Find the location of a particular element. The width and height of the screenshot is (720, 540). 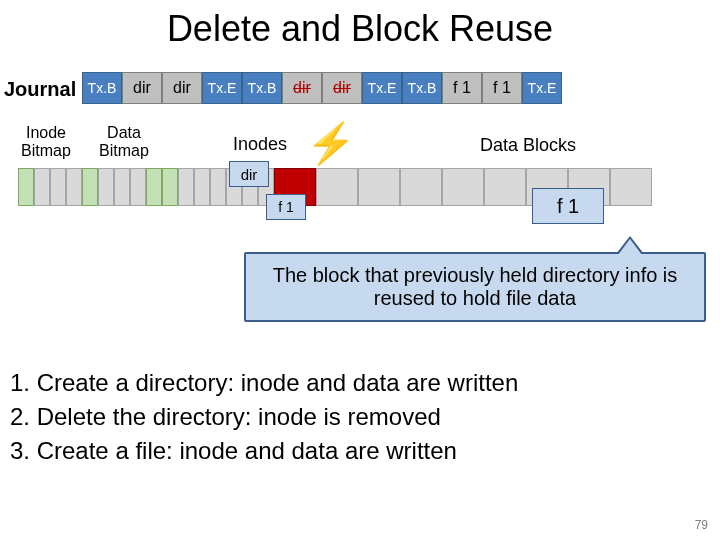

slide-title: Delete and Block Reuse is located at coordinates (360, 29).